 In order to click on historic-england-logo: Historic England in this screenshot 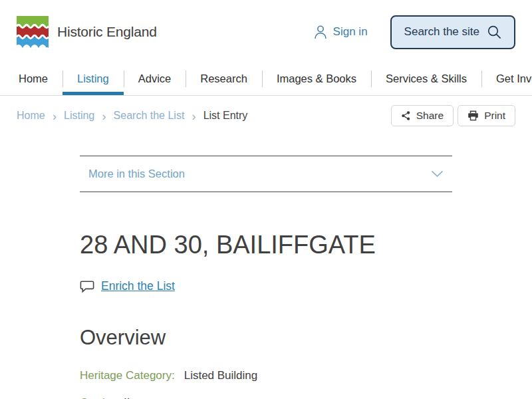, I will do `click(86, 32)`.